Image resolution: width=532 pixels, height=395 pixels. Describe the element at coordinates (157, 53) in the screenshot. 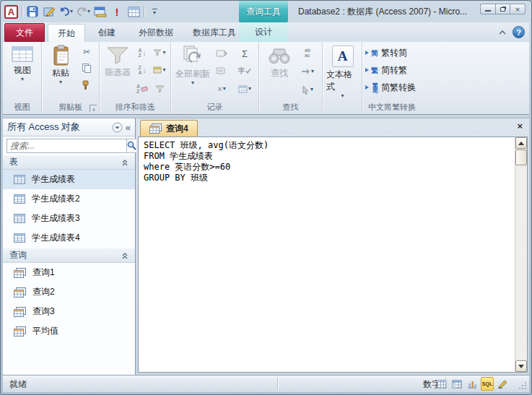

I see `selection-funnel-icon` at that location.